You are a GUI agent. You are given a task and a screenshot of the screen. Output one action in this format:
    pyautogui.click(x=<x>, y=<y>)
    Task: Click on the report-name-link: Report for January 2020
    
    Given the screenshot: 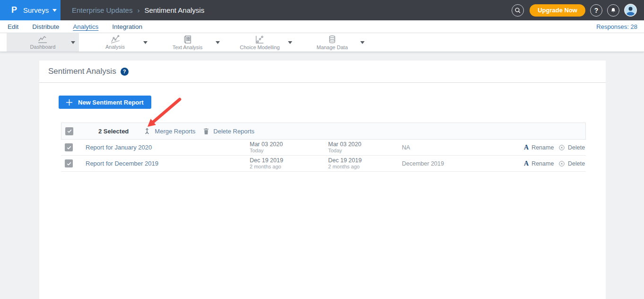 What is the action you would take?
    pyautogui.click(x=167, y=148)
    